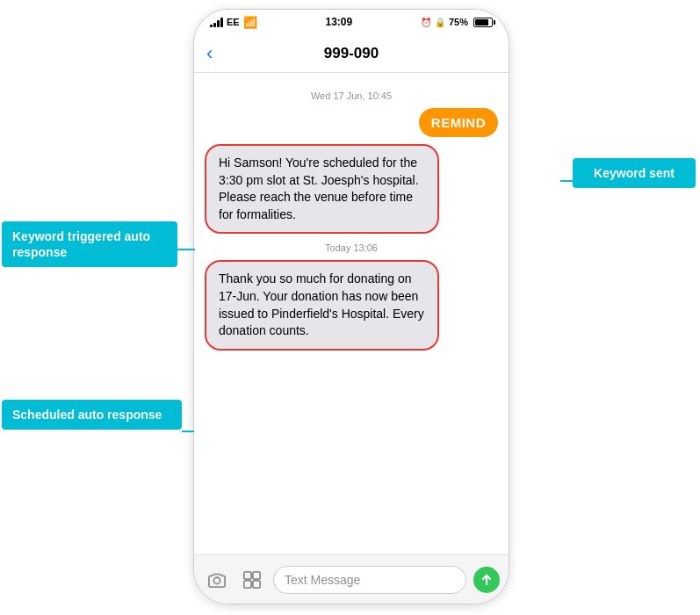  I want to click on lock-icon: 🔒, so click(440, 23).